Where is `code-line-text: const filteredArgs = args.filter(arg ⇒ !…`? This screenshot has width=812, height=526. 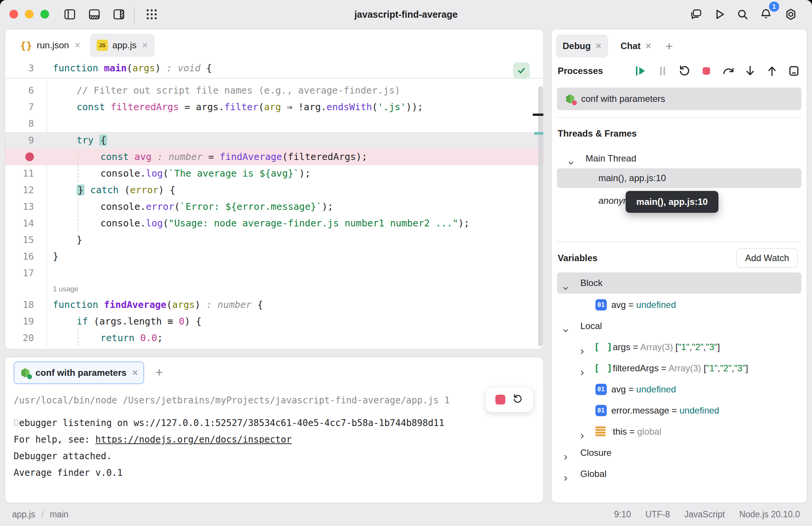
code-line-text: const filteredArgs = args.filter(arg ⇒ !… is located at coordinates (250, 107).